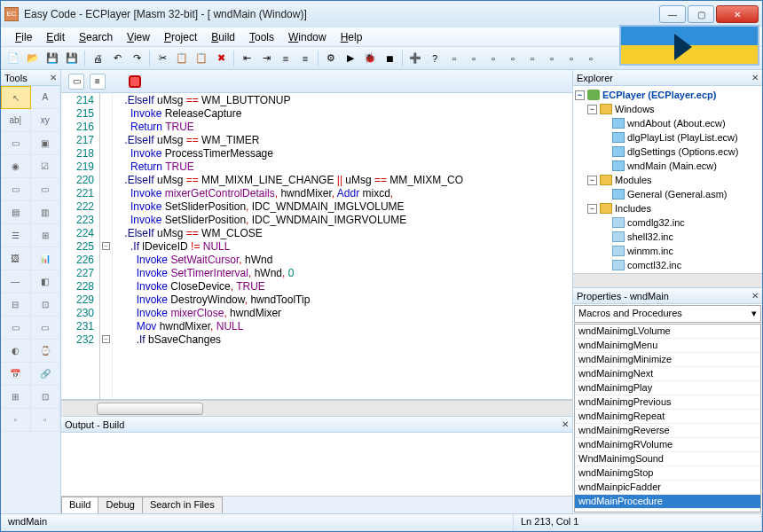 The height and width of the screenshot is (532, 763). I want to click on save-icon: 💾, so click(52, 59).